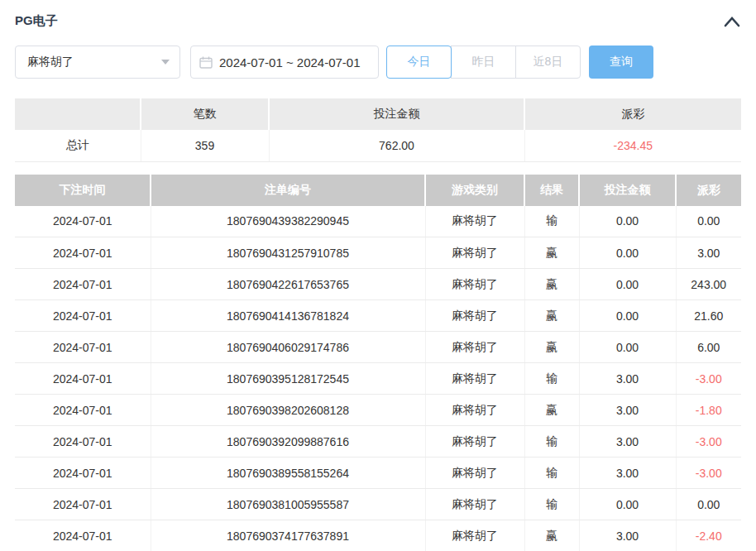  What do you see at coordinates (288, 253) in the screenshot?
I see `cell-order-no: 1807690431257910785` at bounding box center [288, 253].